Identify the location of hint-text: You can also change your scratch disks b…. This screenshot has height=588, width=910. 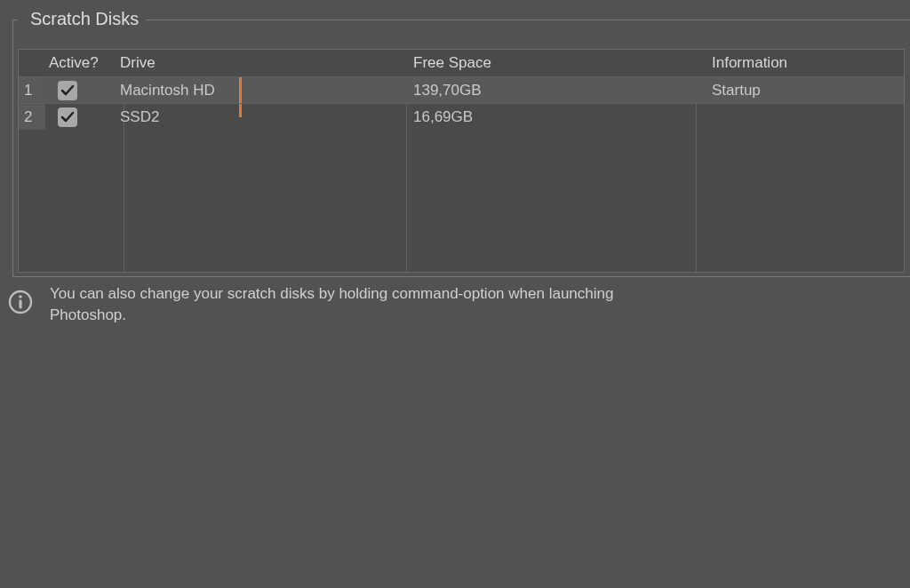
(334, 305).